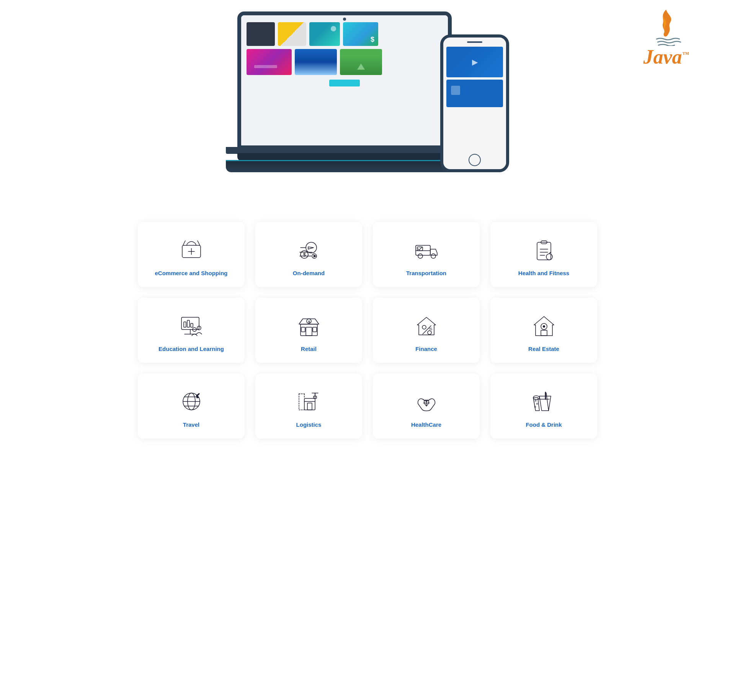  Describe the element at coordinates (475, 42) in the screenshot. I see `phone-speaker` at that location.